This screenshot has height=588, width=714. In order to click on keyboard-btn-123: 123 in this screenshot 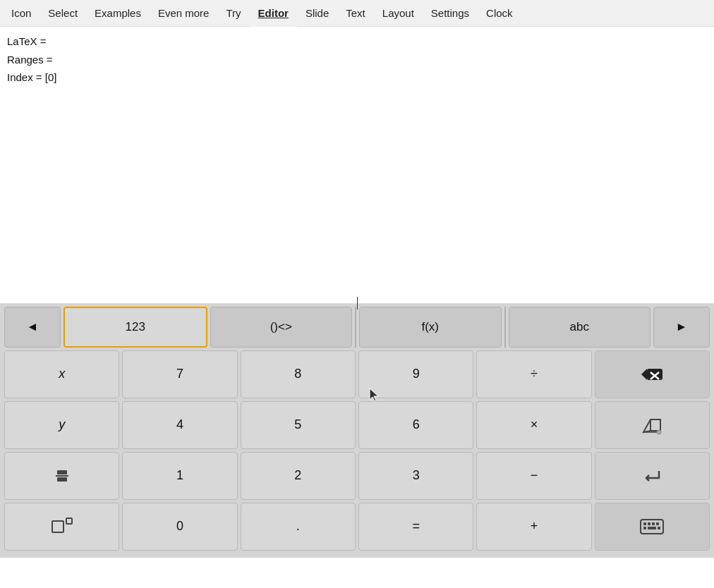, I will do `click(135, 327)`.